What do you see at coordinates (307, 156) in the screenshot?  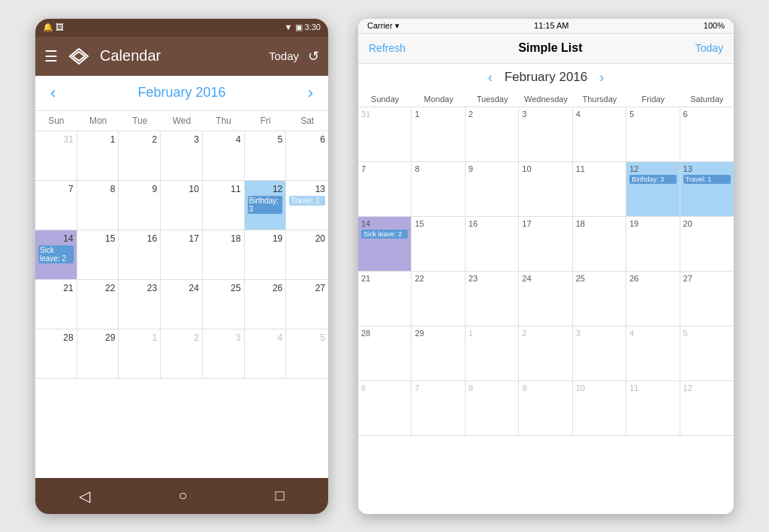 I see `android-cal-cell: 6` at bounding box center [307, 156].